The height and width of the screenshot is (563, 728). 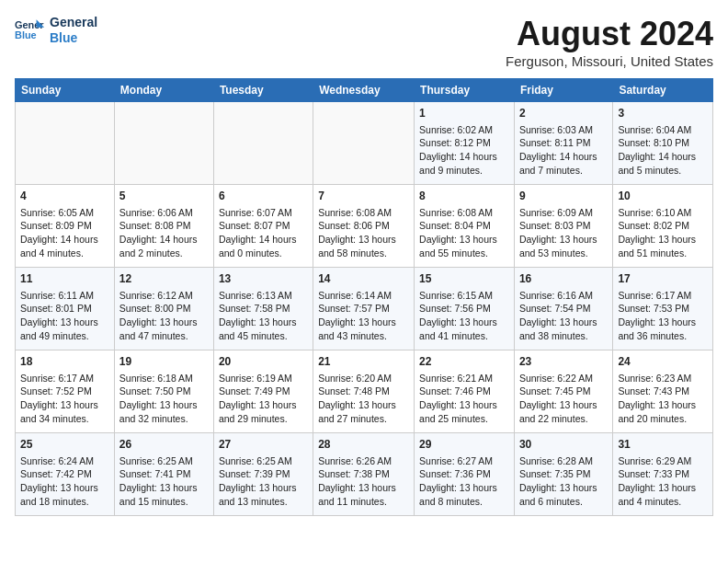 What do you see at coordinates (664, 90) in the screenshot?
I see `col-header-saturday: Saturday` at bounding box center [664, 90].